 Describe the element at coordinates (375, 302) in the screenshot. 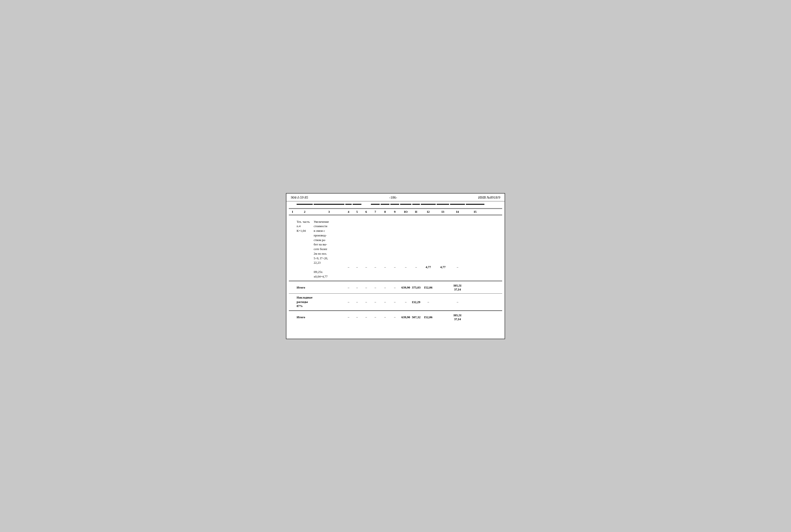

I see `nak-col7: –` at that location.